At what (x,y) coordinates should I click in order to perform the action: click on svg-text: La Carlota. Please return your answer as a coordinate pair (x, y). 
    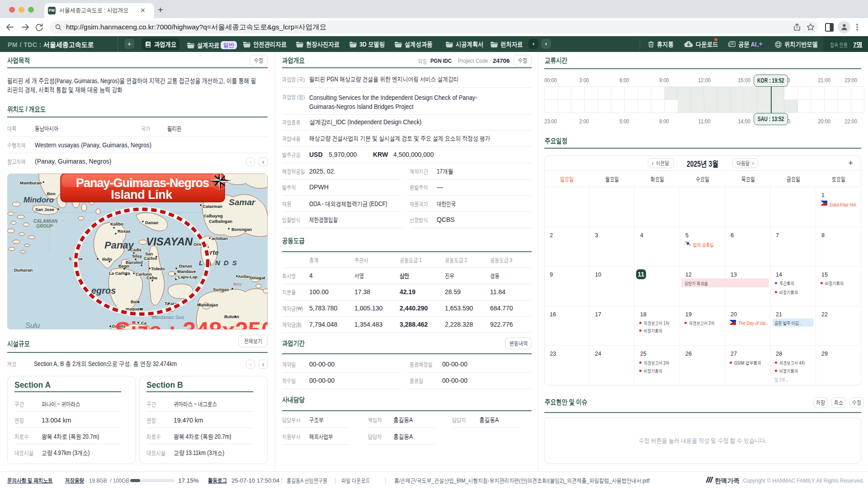
    Looking at the image, I should click on (119, 273).